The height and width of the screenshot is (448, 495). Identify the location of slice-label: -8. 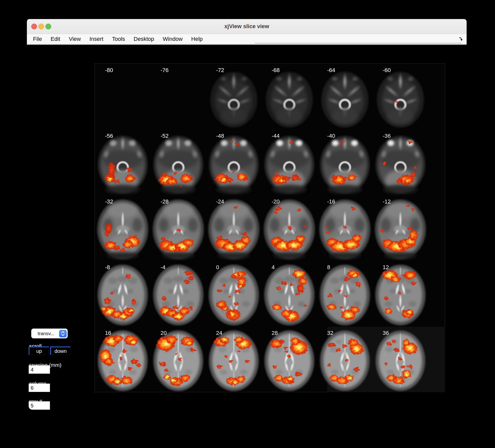
(108, 267).